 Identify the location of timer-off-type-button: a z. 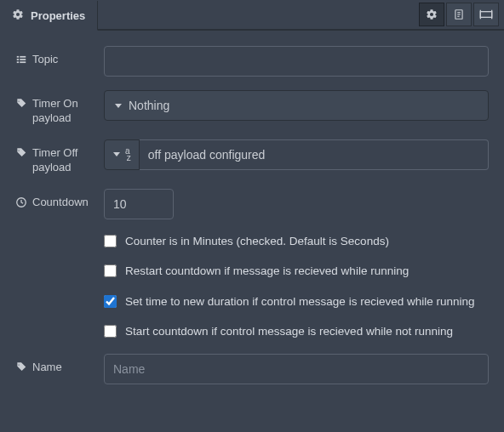
(122, 155).